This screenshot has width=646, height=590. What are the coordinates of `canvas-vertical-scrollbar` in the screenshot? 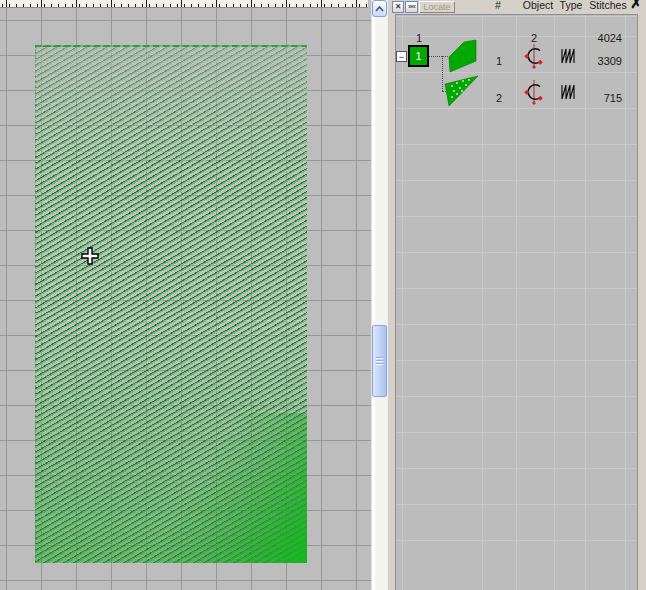 It's located at (379, 295).